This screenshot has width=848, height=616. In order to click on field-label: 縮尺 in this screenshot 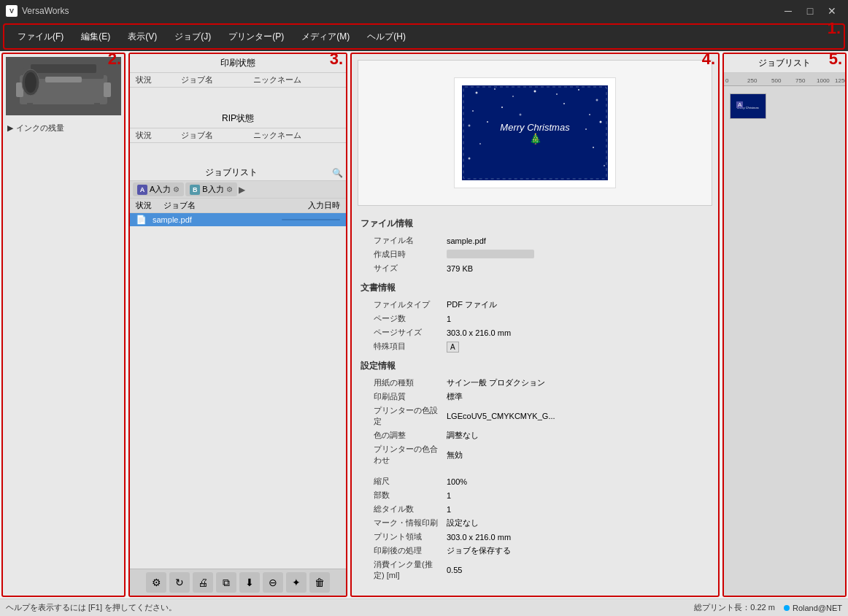, I will do `click(402, 482)`.